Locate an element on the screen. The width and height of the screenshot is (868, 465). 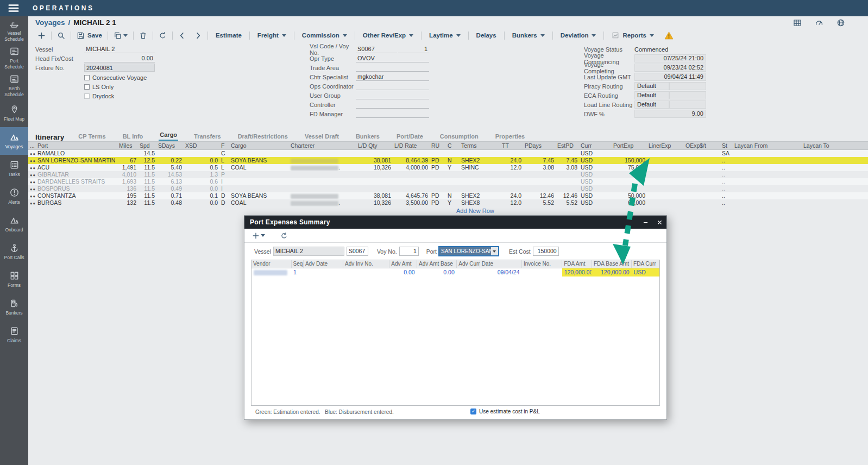
tab-port-date: Port/Date is located at coordinates (410, 137).